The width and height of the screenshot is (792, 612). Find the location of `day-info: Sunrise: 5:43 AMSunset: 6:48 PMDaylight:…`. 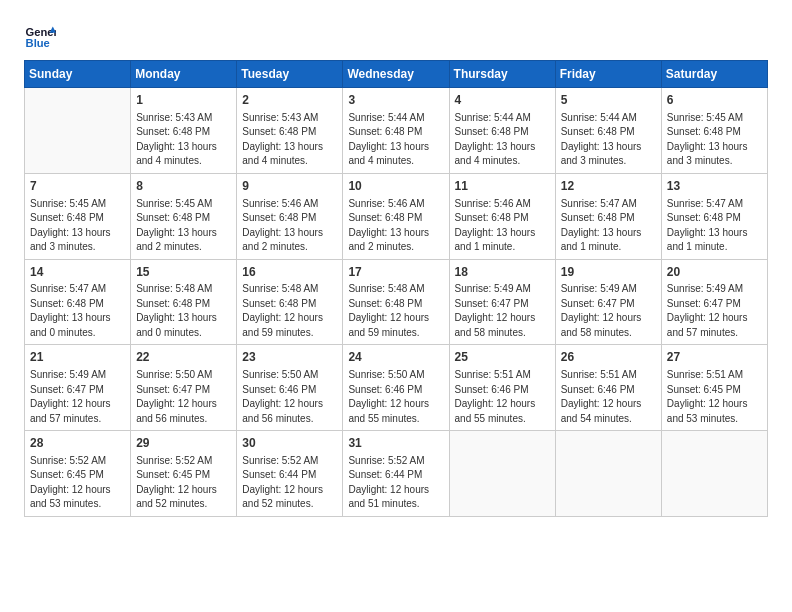

day-info: Sunrise: 5:43 AMSunset: 6:48 PMDaylight:… is located at coordinates (290, 140).